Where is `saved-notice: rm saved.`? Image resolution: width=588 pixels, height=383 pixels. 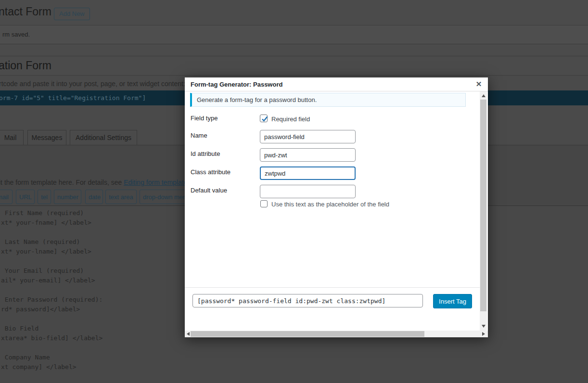
saved-notice: rm saved. is located at coordinates (294, 35).